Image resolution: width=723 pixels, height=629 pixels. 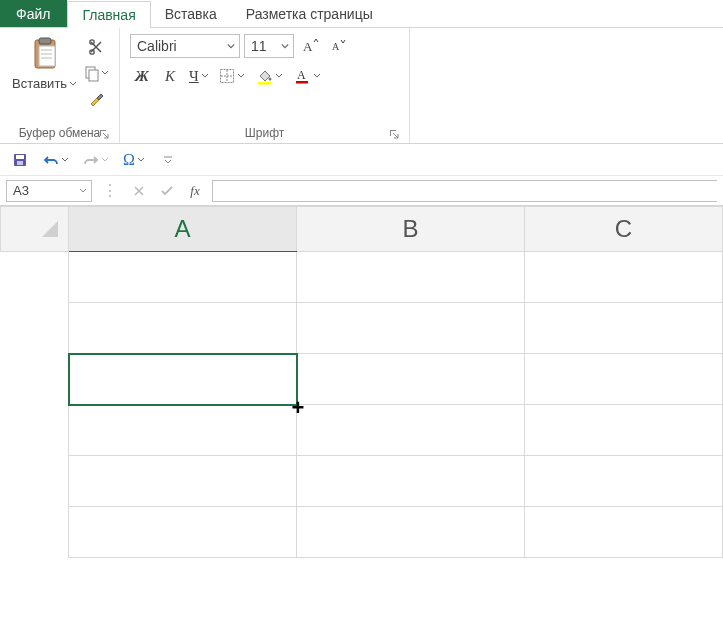 What do you see at coordinates (157, 46) in the screenshot?
I see `font-name-value: Calibri` at bounding box center [157, 46].